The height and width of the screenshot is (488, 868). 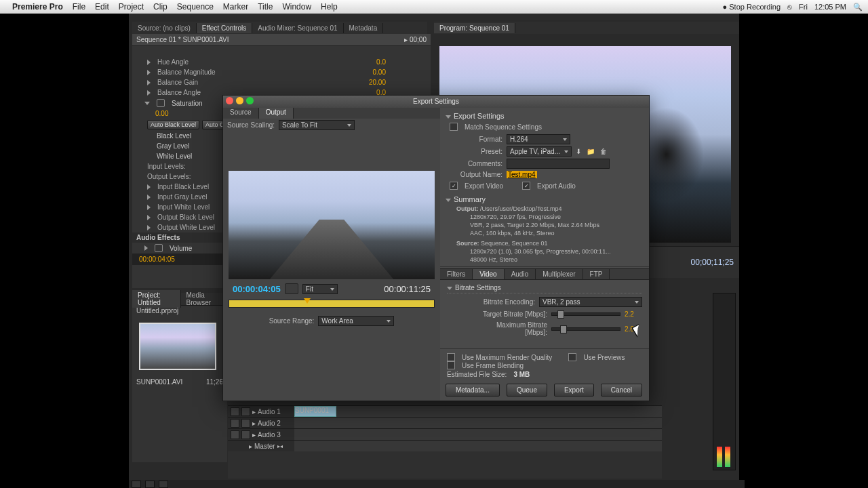 I want to click on export-preview-video, so click(x=332, y=225).